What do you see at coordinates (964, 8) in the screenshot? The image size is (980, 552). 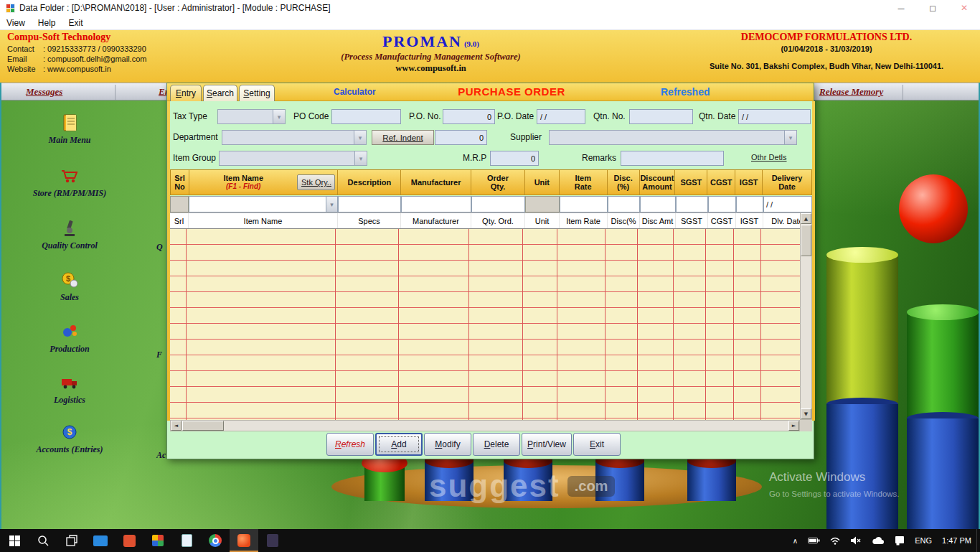 I see `close-button: ✕` at bounding box center [964, 8].